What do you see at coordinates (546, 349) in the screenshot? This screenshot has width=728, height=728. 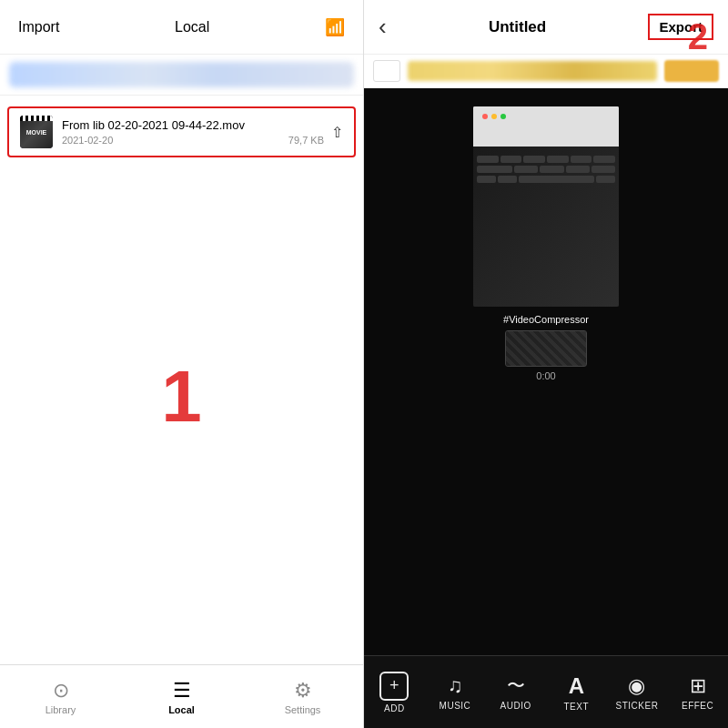 I see `thumb-inner` at bounding box center [546, 349].